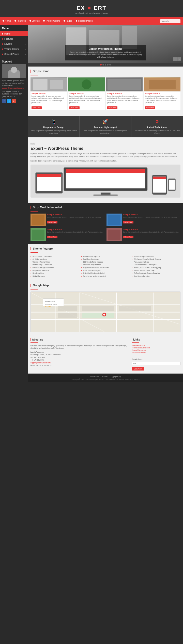  Describe the element at coordinates (162, 101) in the screenshot. I see `strip-card-4-body: Sample Article 4 Lorem ipsum dolor sit a…` at that location.